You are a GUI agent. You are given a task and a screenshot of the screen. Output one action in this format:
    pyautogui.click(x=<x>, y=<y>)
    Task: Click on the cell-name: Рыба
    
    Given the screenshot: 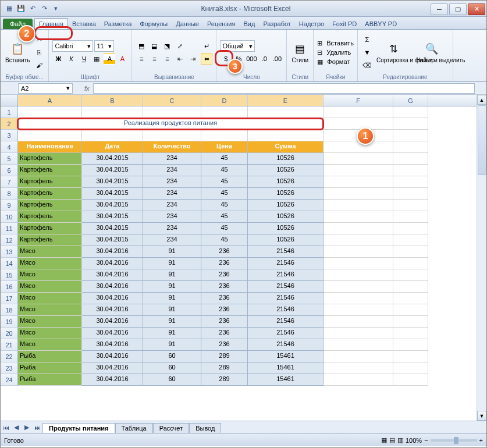 What is the action you would take?
    pyautogui.click(x=50, y=380)
    